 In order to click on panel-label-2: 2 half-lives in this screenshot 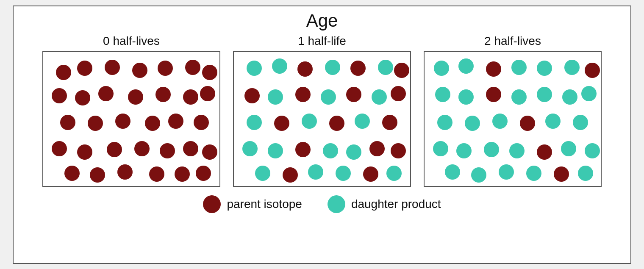, I will do `click(513, 41)`.